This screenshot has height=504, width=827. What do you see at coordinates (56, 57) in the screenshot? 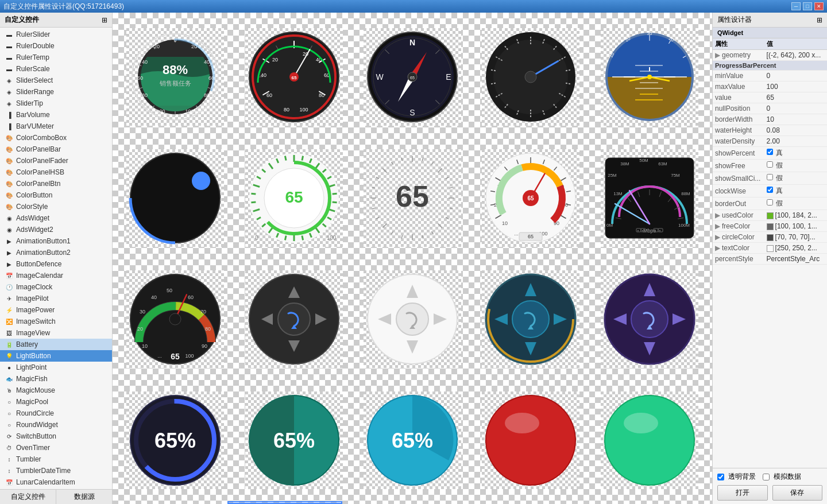
I see `sidebar-item-rulertemp: ▬RulerTemp` at bounding box center [56, 57].